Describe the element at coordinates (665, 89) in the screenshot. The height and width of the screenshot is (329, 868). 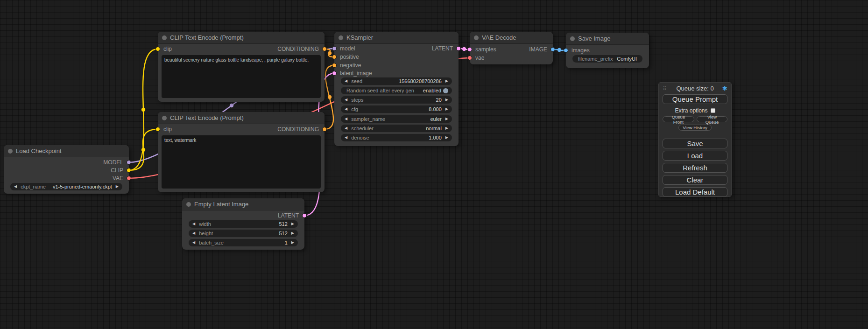
I see `drag-handle-icon: ⠿` at that location.